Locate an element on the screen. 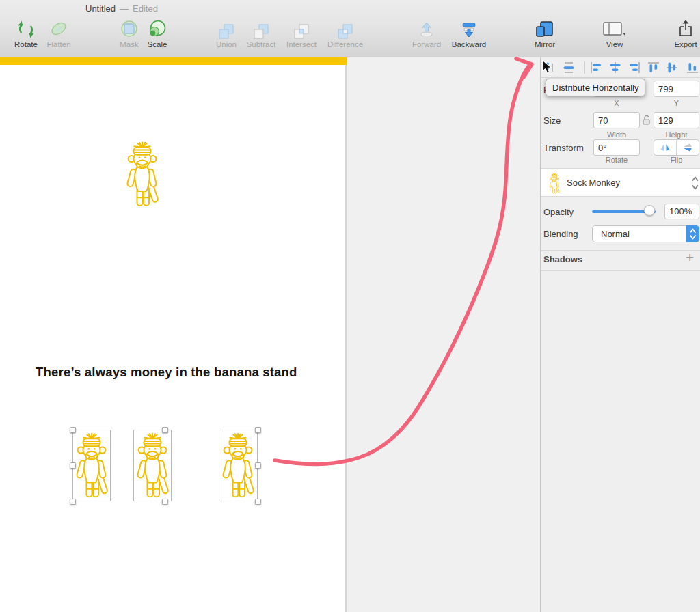 Image resolution: width=700 pixels, height=612 pixels. opacity-value-field is located at coordinates (682, 212).